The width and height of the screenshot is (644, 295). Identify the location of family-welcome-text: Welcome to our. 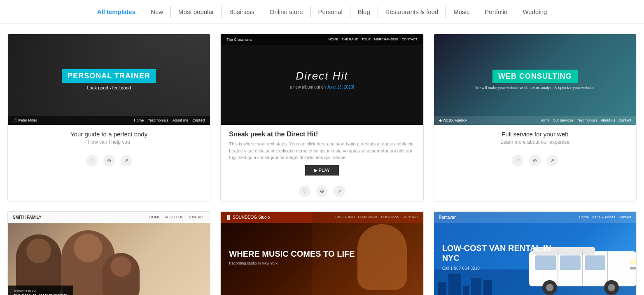
(40, 291).